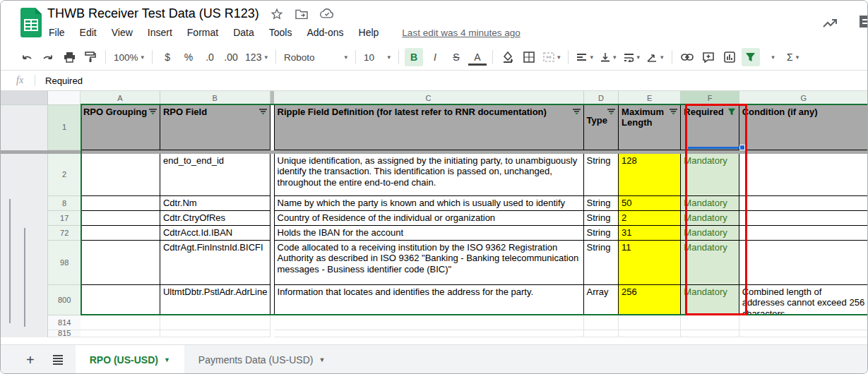  What do you see at coordinates (602, 98) in the screenshot?
I see `column-header-d: D` at bounding box center [602, 98].